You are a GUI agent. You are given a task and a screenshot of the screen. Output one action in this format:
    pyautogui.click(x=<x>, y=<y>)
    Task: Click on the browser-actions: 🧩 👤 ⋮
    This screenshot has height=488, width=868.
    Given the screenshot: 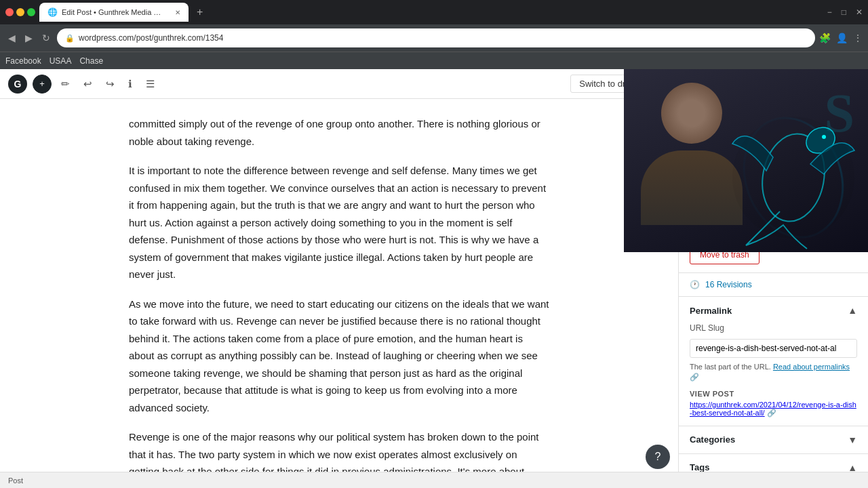 What is the action you would take?
    pyautogui.click(x=841, y=38)
    